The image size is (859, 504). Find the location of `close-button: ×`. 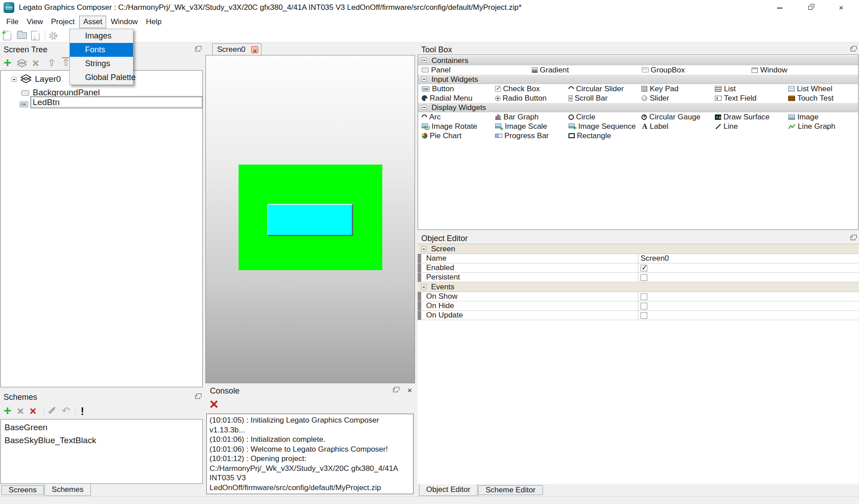

close-button: × is located at coordinates (842, 8).